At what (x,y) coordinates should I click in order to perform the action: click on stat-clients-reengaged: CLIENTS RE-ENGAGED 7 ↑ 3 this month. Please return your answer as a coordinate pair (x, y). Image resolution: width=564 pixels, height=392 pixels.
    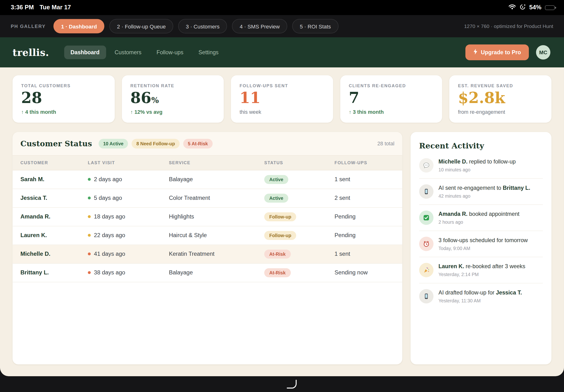
    Looking at the image, I should click on (391, 99).